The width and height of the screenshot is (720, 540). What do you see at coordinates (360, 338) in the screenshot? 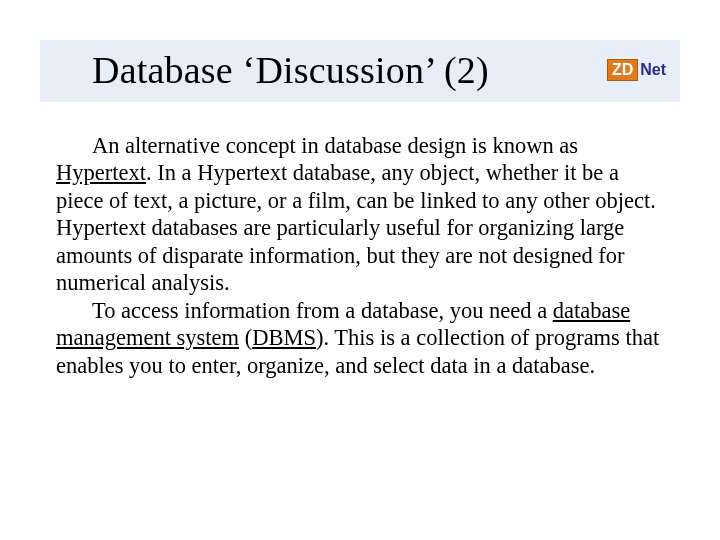
I see `paragraph-2: To access information from a database, y…` at bounding box center [360, 338].